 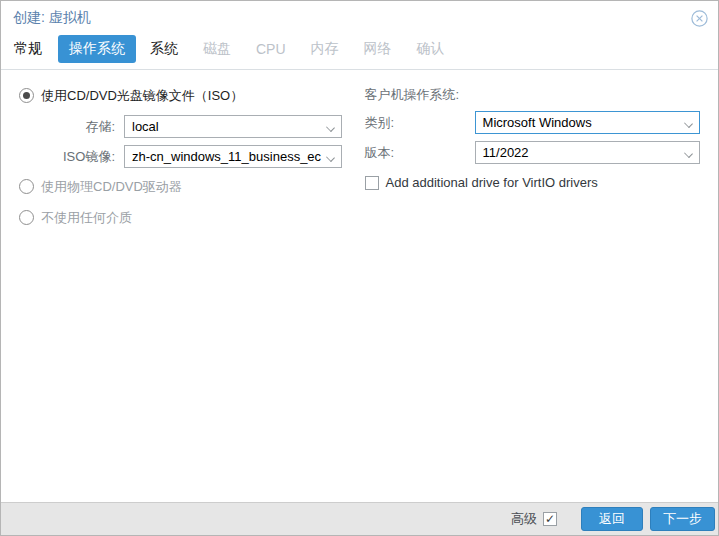 What do you see at coordinates (233, 126) in the screenshot?
I see `storage-select: local` at bounding box center [233, 126].